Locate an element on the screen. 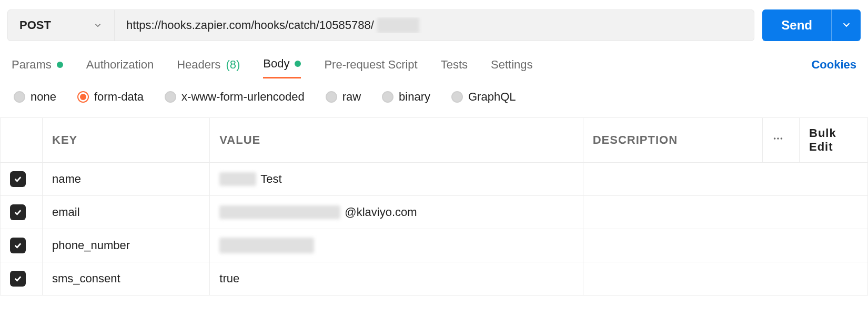 This screenshot has height=315, width=868. key-cell: sms_consent is located at coordinates (126, 279).